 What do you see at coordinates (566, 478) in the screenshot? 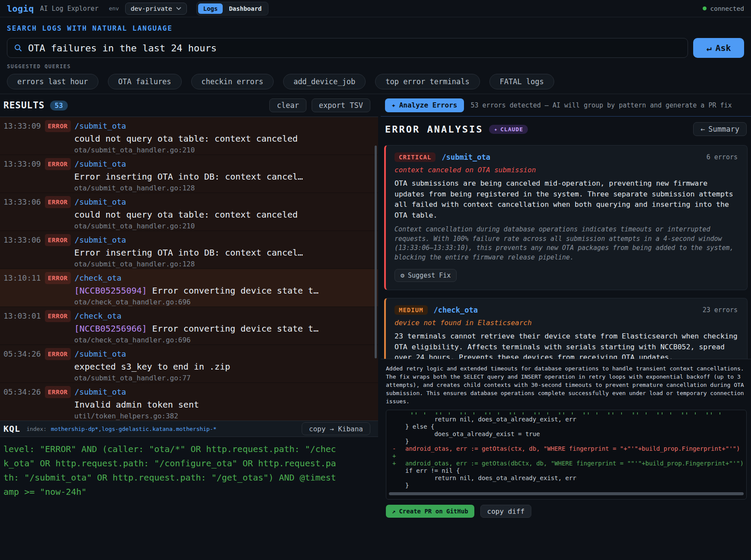
I see `diff-line: return nil, does_ota_already_exist, err` at bounding box center [566, 478].